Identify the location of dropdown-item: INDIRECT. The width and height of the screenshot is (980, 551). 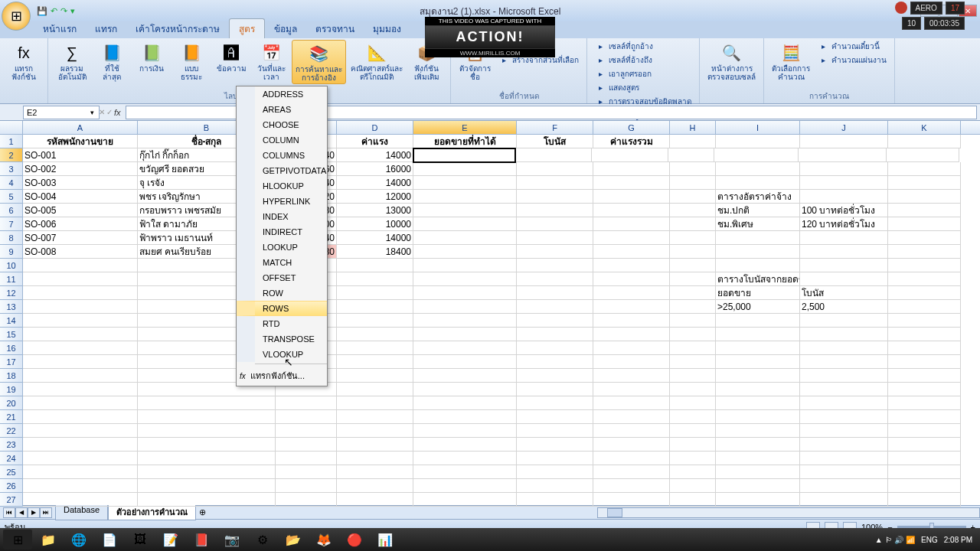
(282, 232).